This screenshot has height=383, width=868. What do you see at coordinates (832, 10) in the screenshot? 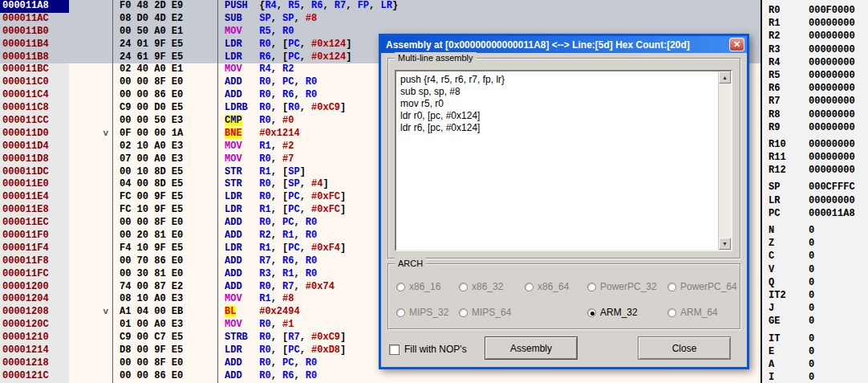
I see `register-value: 000F0000` at bounding box center [832, 10].